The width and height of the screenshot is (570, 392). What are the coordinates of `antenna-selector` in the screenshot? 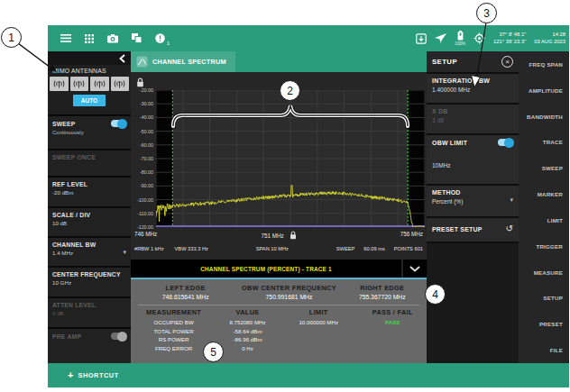 It's located at (89, 84).